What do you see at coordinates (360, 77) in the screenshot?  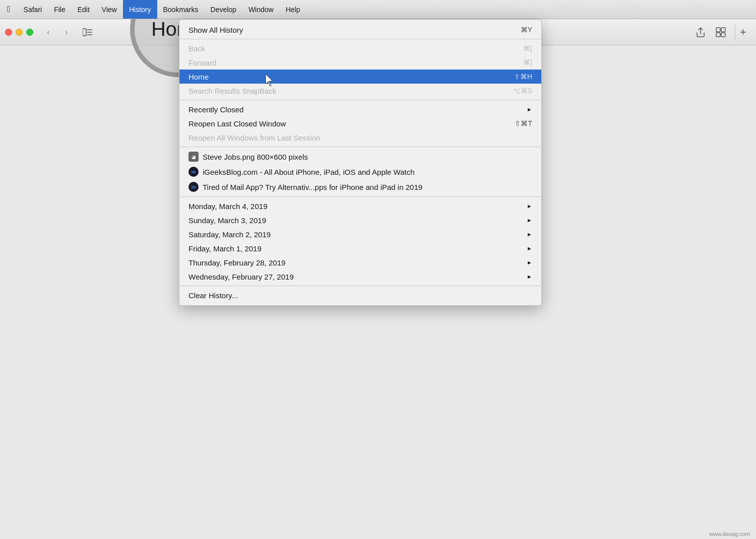 I see `home-history-item: Home ⇧⌘H` at bounding box center [360, 77].